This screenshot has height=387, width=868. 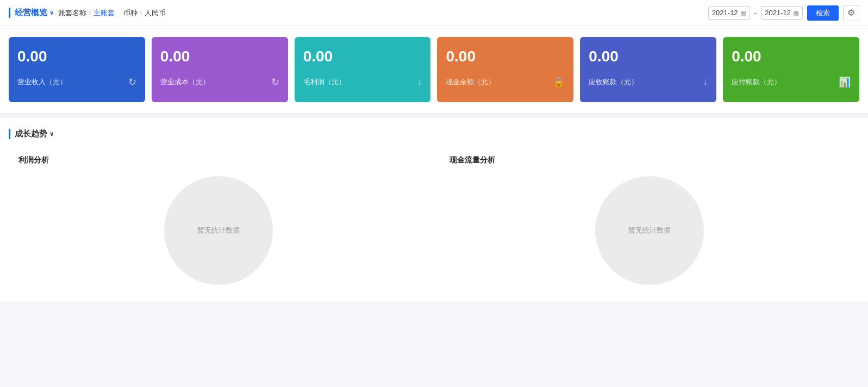 What do you see at coordinates (648, 70) in the screenshot?
I see `card-receivable: 0.00 应收账款（元） ↓` at bounding box center [648, 70].